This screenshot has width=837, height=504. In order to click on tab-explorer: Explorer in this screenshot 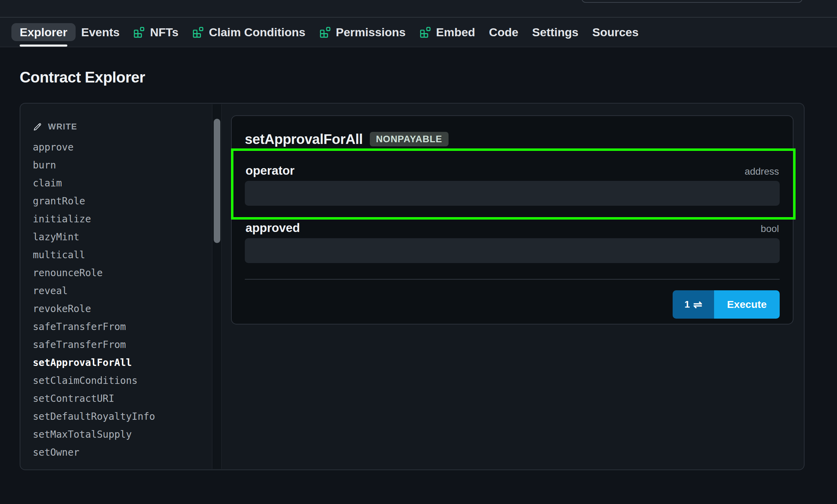, I will do `click(44, 32)`.